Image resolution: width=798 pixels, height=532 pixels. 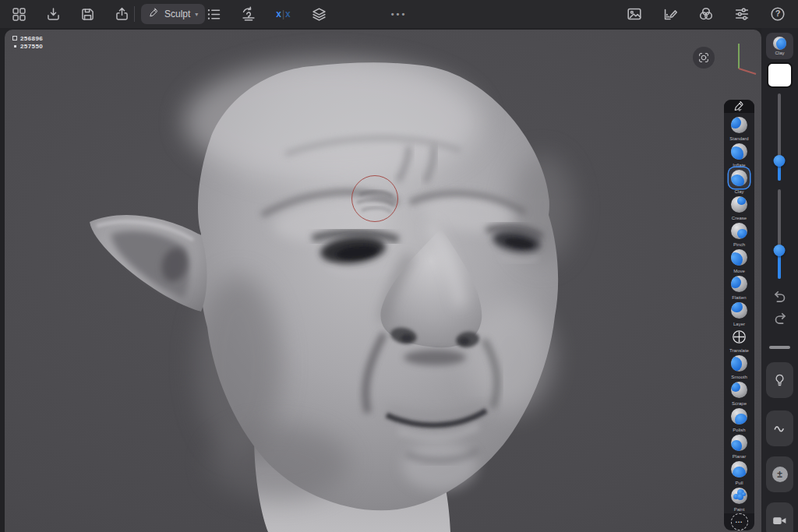 I want to click on smooth-tool-icon, so click(x=739, y=363).